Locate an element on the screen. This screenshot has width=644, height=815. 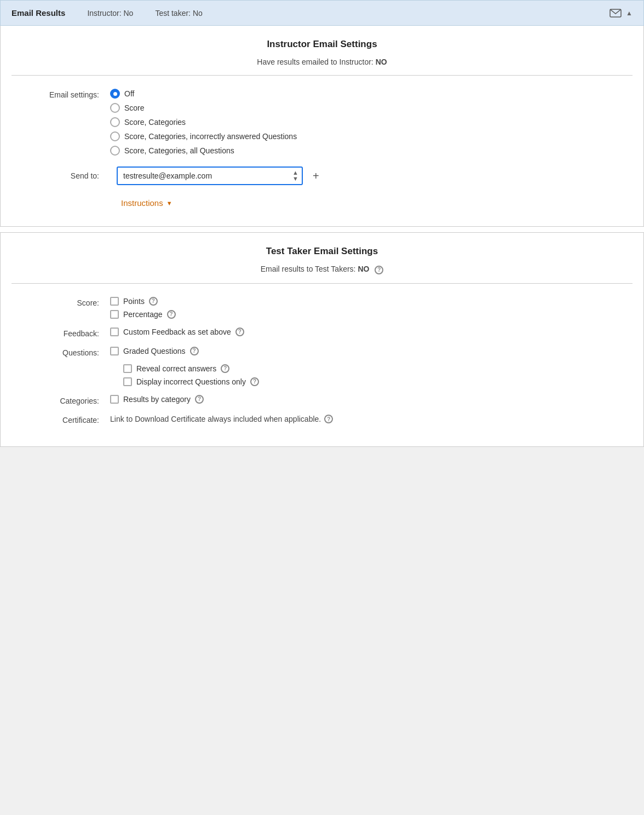
categories-label: Categories: is located at coordinates (66, 400).